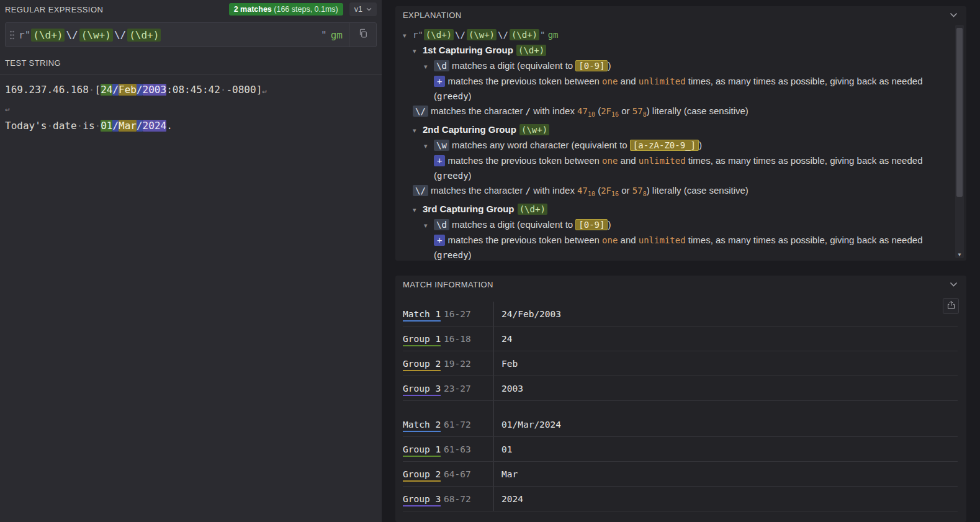 The image size is (980, 522). I want to click on scrollbar-down-arrow-icon: ▼, so click(960, 254).